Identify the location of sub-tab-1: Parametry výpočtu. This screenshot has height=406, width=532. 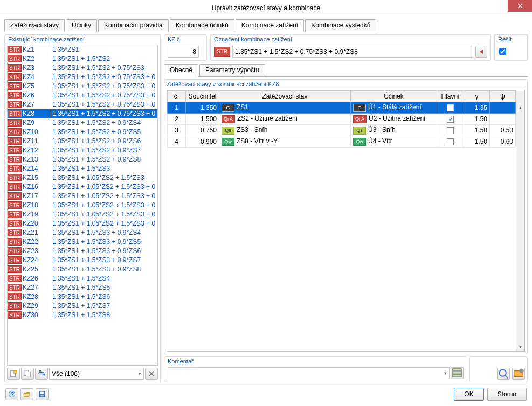
(232, 70).